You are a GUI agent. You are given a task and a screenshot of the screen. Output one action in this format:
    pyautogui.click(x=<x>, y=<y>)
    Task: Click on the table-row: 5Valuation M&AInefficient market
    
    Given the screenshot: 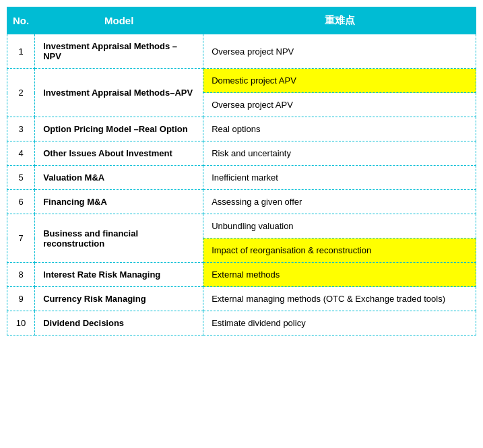 What is the action you would take?
    pyautogui.click(x=242, y=178)
    